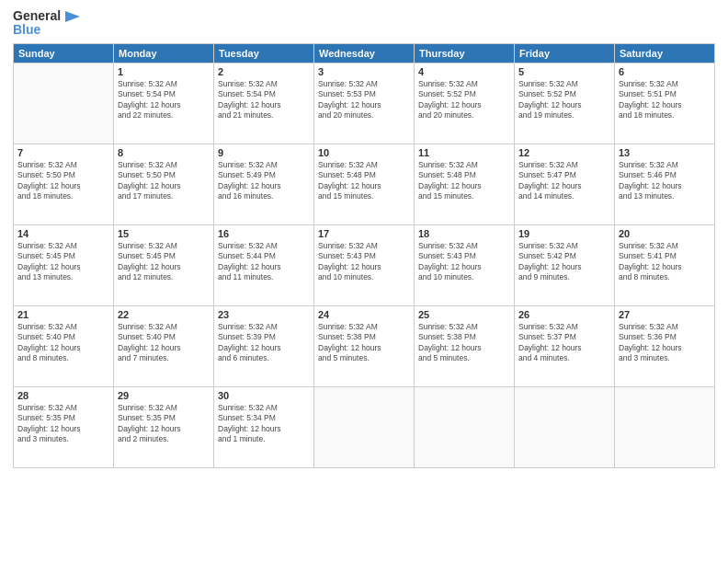  What do you see at coordinates (164, 234) in the screenshot?
I see `day-number: 15` at bounding box center [164, 234].